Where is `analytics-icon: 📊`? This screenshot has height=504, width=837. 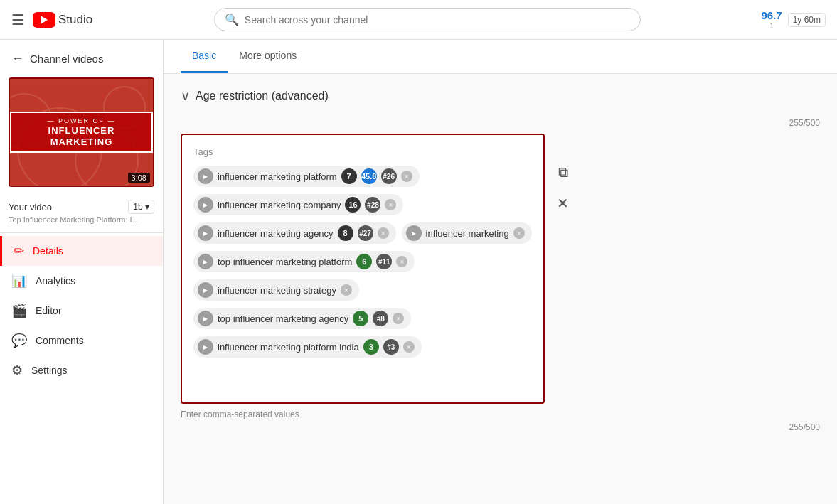 analytics-icon: 📊 is located at coordinates (19, 281).